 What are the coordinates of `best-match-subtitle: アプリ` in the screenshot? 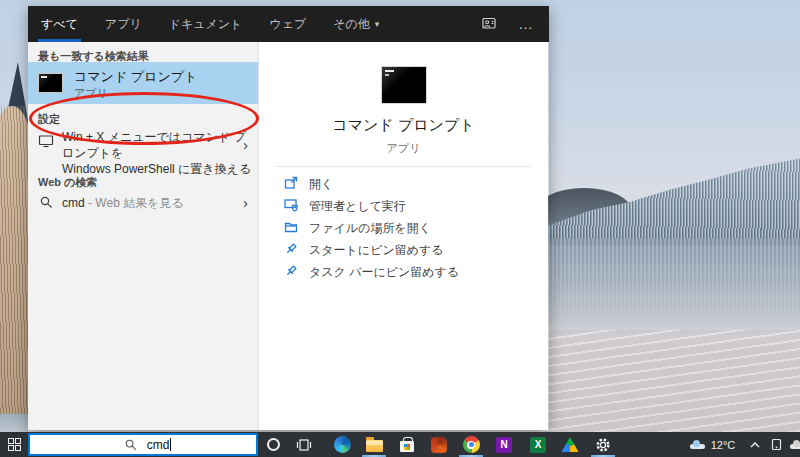 It's located at (91, 94).